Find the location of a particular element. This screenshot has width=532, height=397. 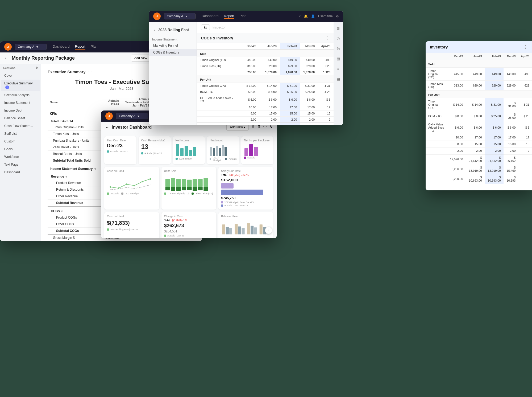

table-row-total: 12,576.00 $ 24,612.00 $ 24,612.00 $ 26,1… is located at coordinates (479, 159).